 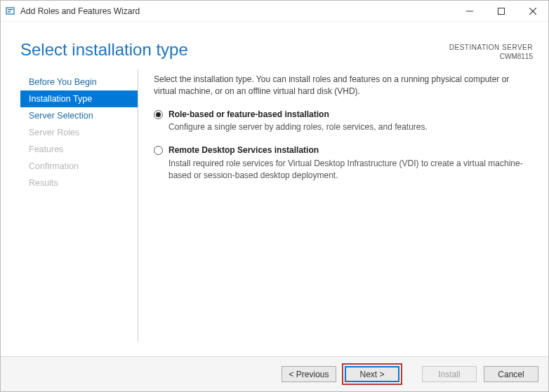 I want to click on nav-item: Server Roles, so click(x=79, y=133).